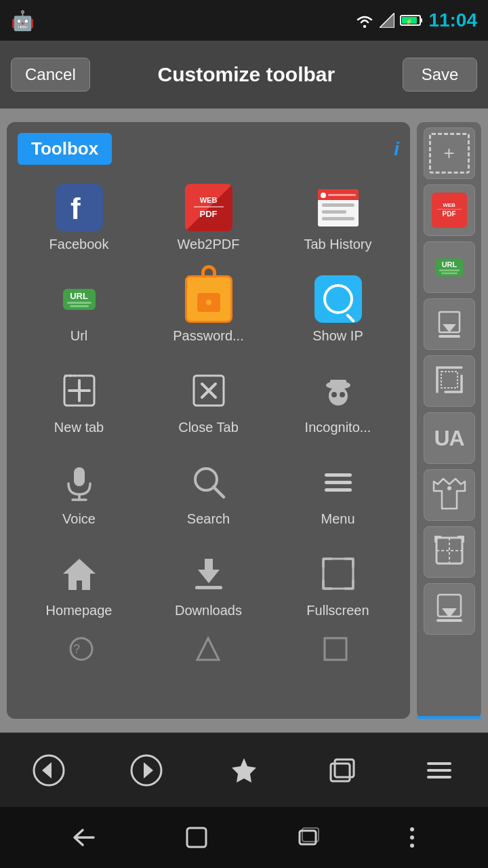 Image resolution: width=488 pixels, height=868 pixels. What do you see at coordinates (209, 149) in the screenshot?
I see `toolbox-header: Toolbox i` at bounding box center [209, 149].